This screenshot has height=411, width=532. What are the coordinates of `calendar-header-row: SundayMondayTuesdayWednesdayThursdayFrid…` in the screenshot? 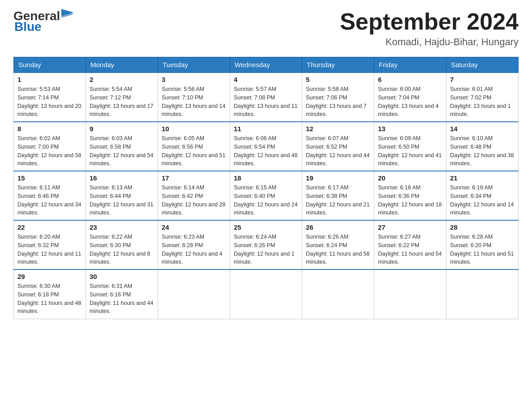 It's located at (266, 65).